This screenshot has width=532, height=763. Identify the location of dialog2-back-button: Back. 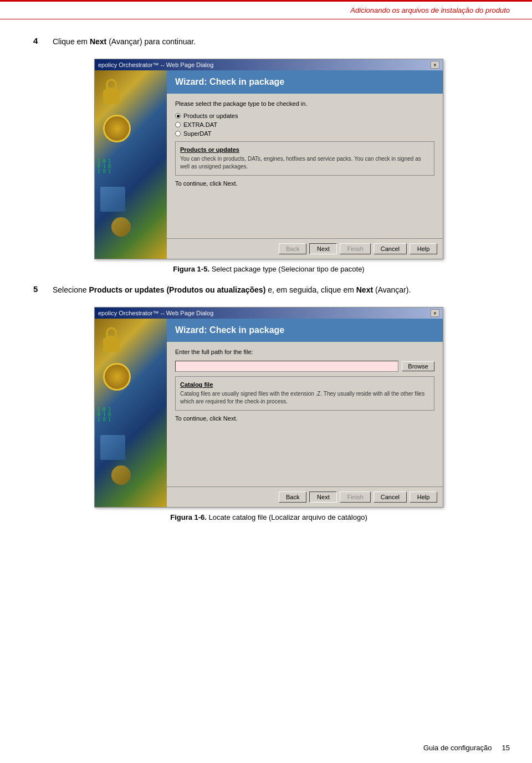
(293, 497).